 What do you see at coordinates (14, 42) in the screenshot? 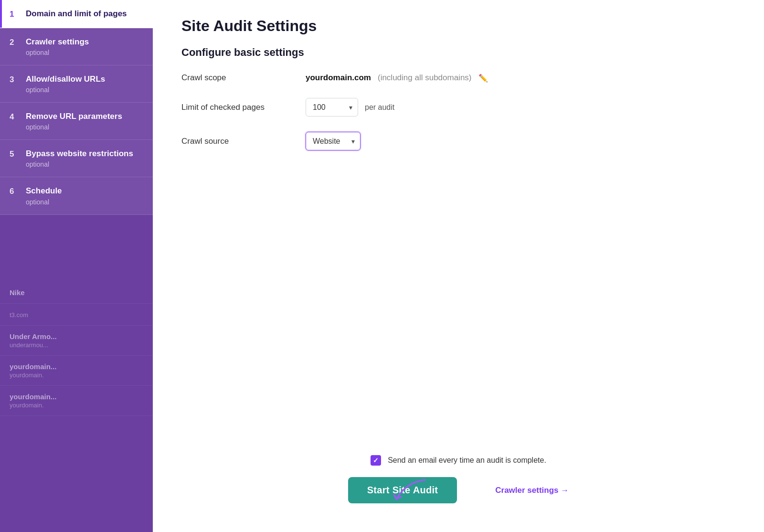
I see `sidebar-item-number: 2` at bounding box center [14, 42].